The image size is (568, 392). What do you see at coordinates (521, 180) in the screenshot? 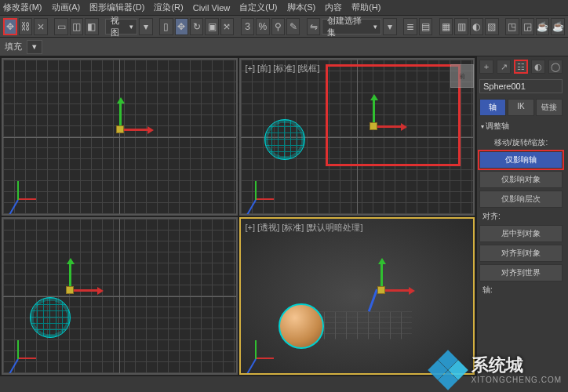
I see `affect-object-only-button: 仅影响对象` at bounding box center [521, 180].